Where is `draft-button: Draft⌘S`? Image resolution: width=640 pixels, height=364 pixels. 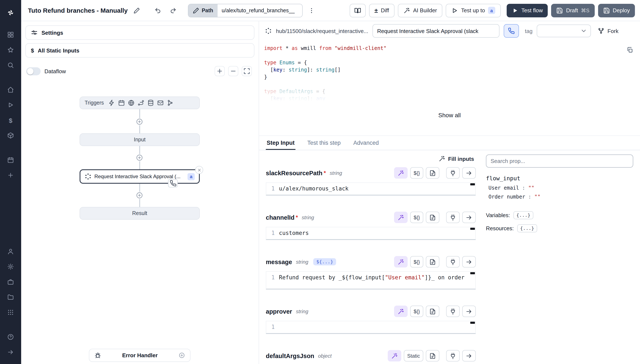
draft-button: Draft⌘S is located at coordinates (573, 10).